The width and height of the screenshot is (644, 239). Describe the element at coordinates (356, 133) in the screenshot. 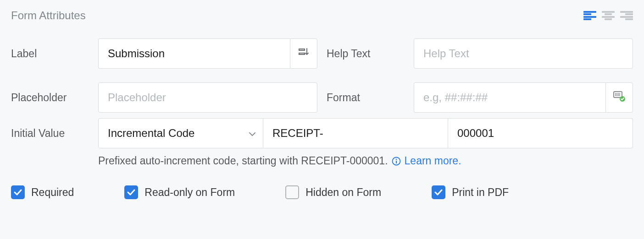

I see `initial-value-prefix-input` at that location.